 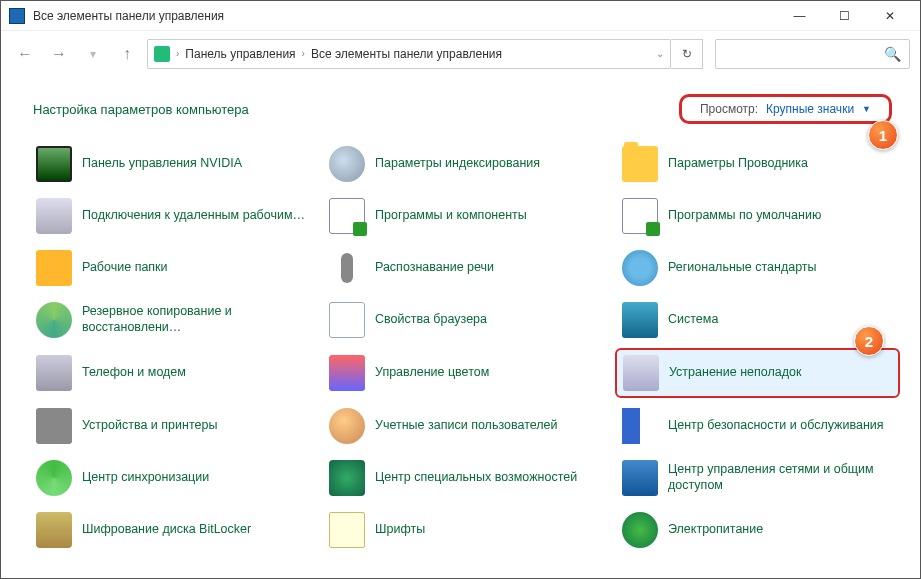 I want to click on item-label: Телефон и модем, so click(x=134, y=373).